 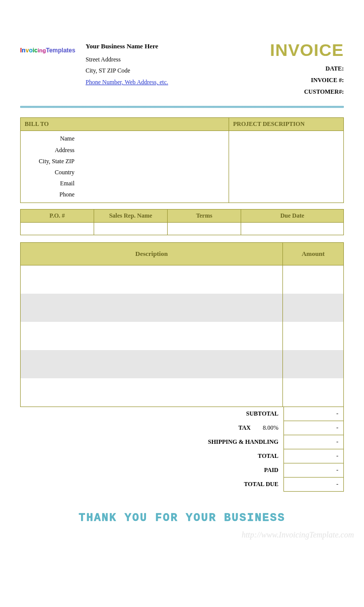 I want to click on total-row-paid: PAID -, so click(x=182, y=470).